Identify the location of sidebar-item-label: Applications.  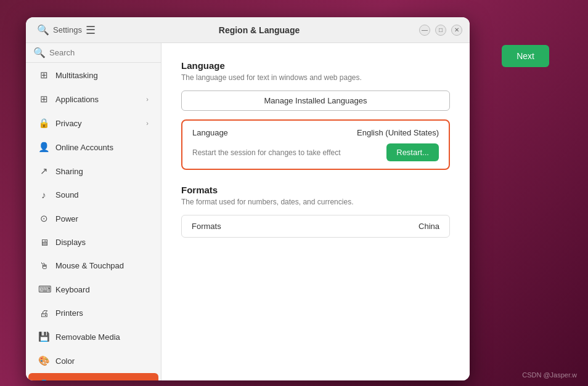
(97, 100).